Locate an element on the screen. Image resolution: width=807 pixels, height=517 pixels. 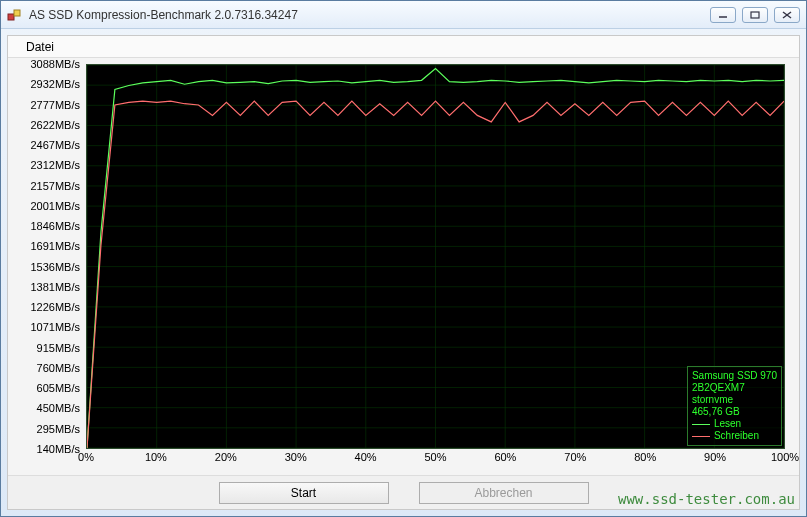
y-tick-label: 140MB/s is located at coordinates (58, 449).